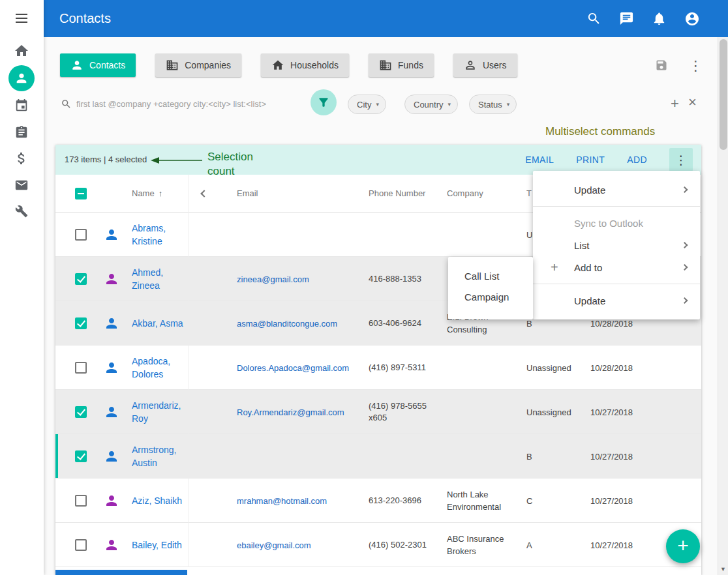 This screenshot has width=728, height=575. Describe the element at coordinates (324, 102) in the screenshot. I see `filter-funnel-icon` at that location.